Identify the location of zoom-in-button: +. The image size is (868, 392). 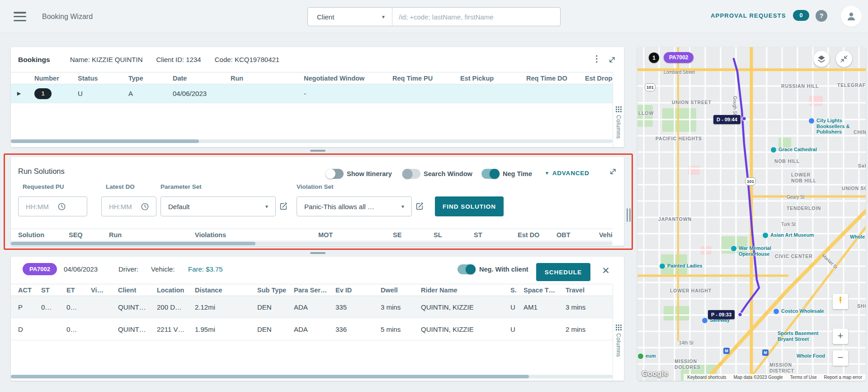
(840, 336).